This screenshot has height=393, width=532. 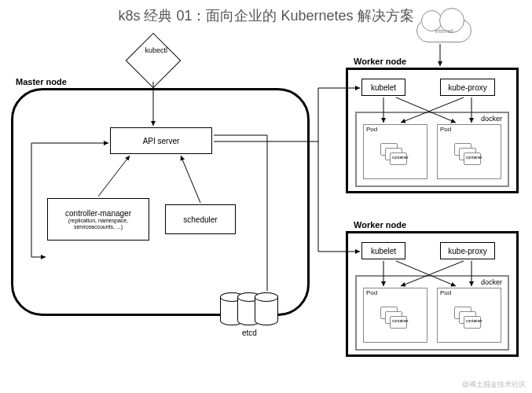 I want to click on containers-2a: container, so click(x=395, y=318).